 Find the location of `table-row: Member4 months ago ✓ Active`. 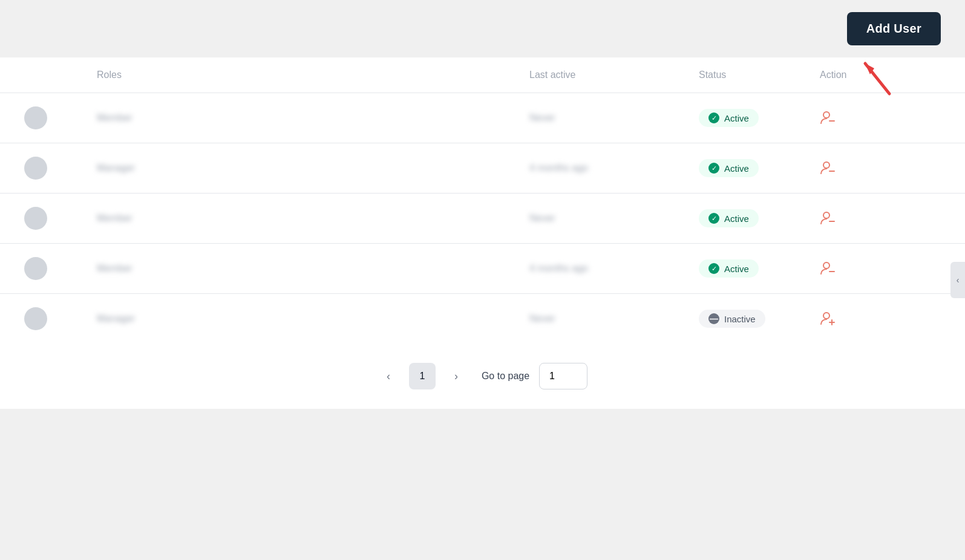

table-row: Member4 months ago ✓ Active is located at coordinates (483, 269).